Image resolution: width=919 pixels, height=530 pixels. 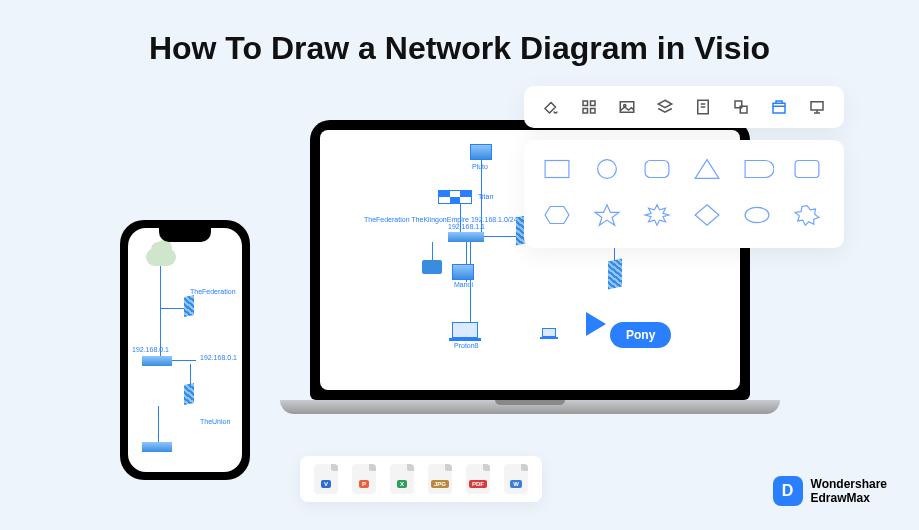 I want to click on phone-notch, so click(x=185, y=235).